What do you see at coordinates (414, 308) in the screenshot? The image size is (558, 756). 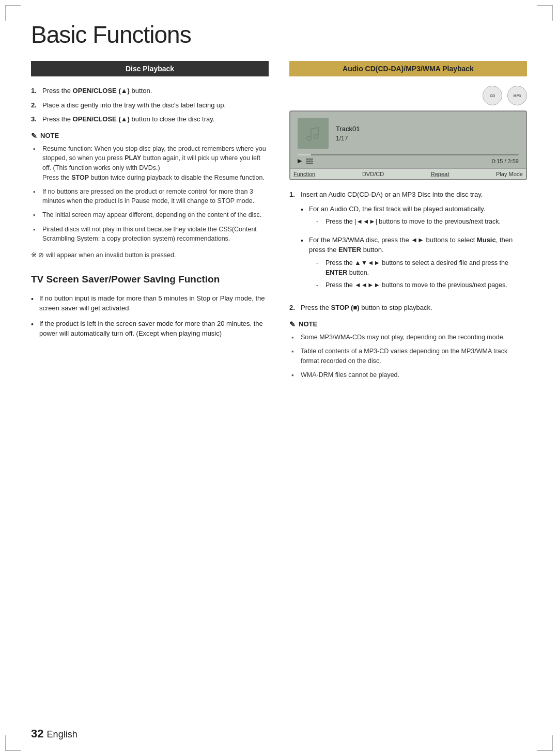 I see `audio-step-2-text: Press the STOP (■) button to stop playba…` at bounding box center [414, 308].